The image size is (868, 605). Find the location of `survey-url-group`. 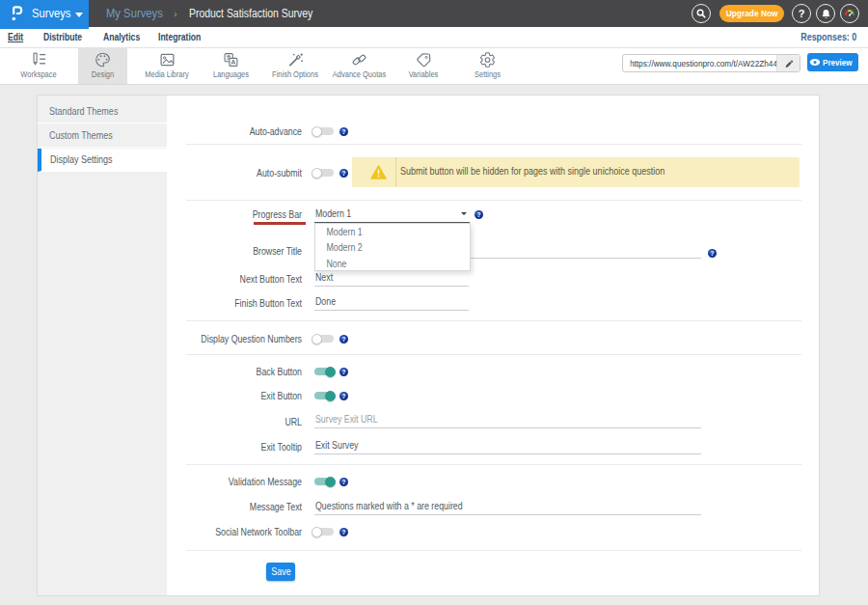

survey-url-group is located at coordinates (712, 64).